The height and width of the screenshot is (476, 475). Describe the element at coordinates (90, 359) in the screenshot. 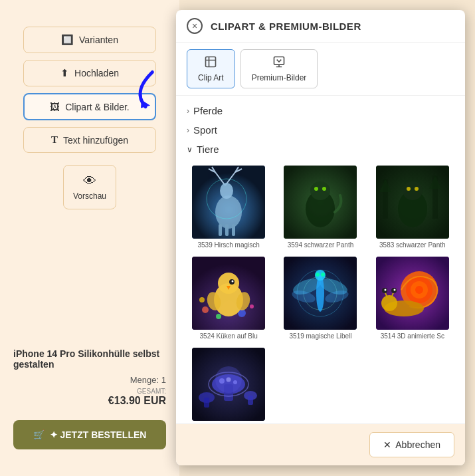

I see `product-title: iPhone 14 Pro Silikonhülle selbst gestal…` at that location.